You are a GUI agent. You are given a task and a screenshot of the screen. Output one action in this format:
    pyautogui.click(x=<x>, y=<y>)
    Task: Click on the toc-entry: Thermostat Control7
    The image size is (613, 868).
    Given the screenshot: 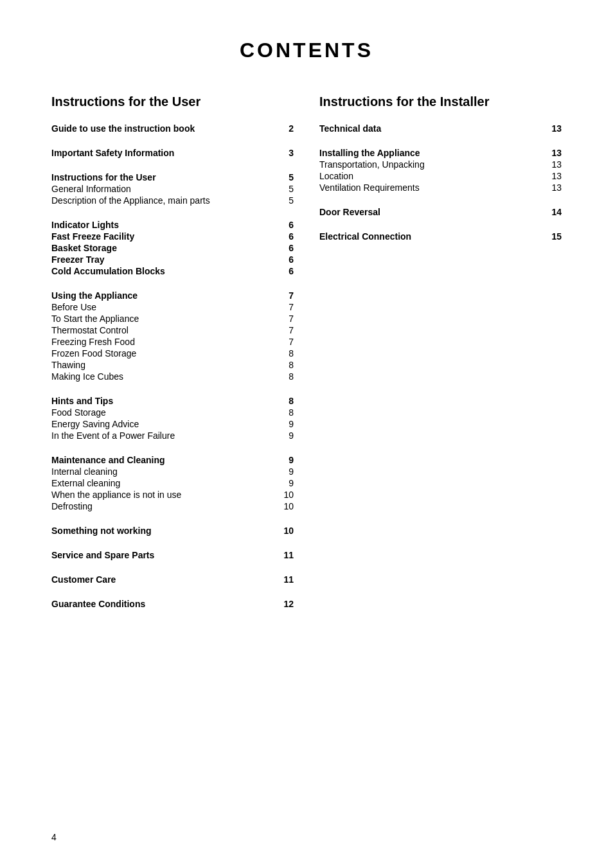 What is the action you would take?
    pyautogui.click(x=172, y=330)
    